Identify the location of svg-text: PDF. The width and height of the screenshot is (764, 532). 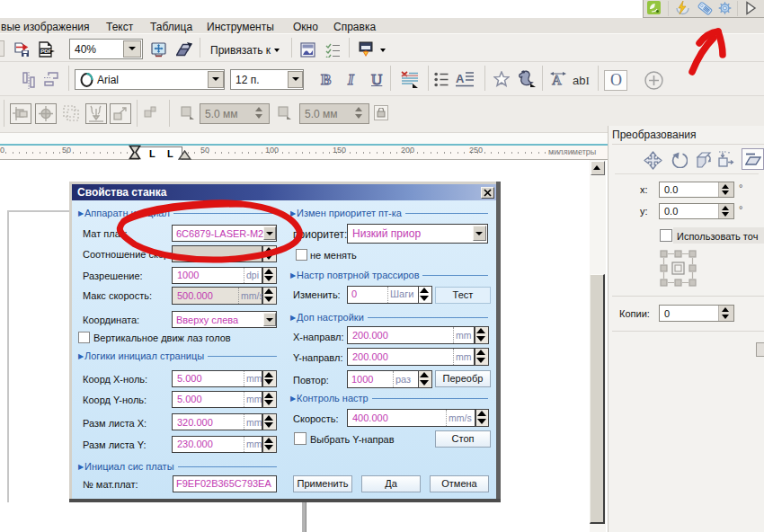
(47, 50).